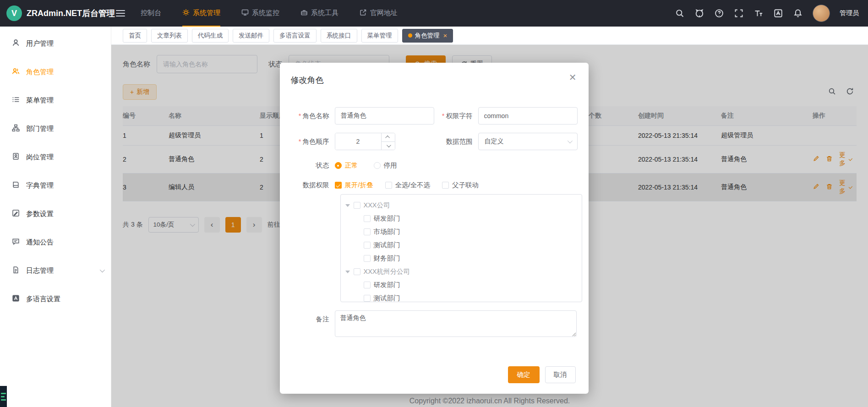 The image size is (868, 407). I want to click on monitor-icon, so click(245, 13).